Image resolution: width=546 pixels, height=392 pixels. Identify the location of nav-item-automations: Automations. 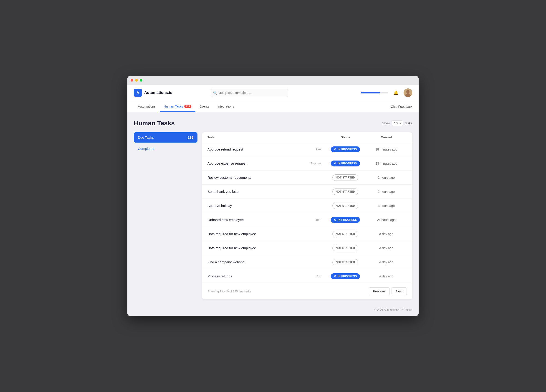
(147, 107).